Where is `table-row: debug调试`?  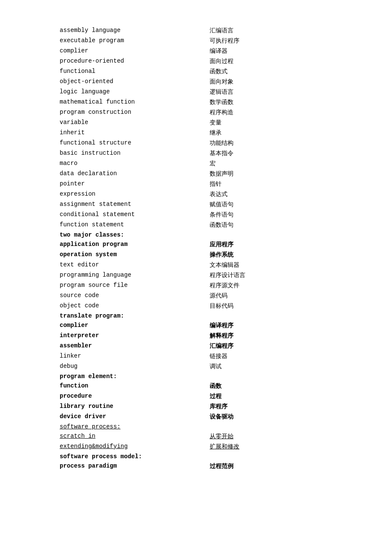 table-row: debug调试 is located at coordinates (196, 367).